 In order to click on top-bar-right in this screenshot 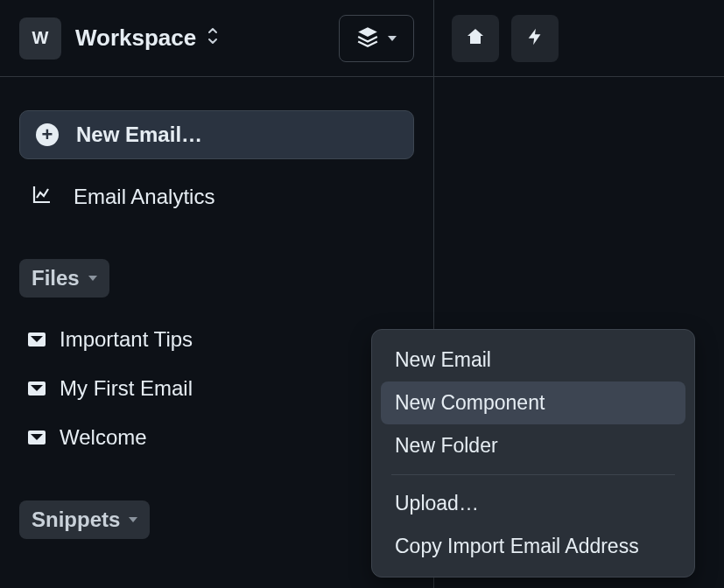, I will do `click(580, 38)`.